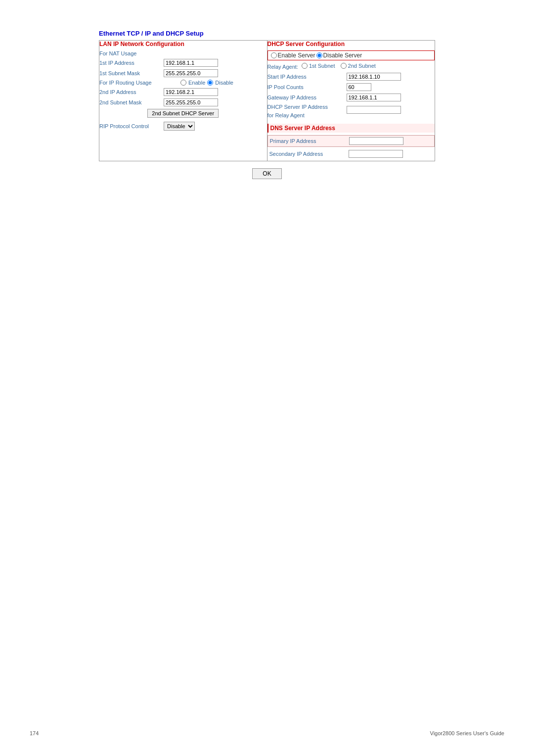 The height and width of the screenshot is (756, 534). I want to click on gateway-row: Gateway IP Address, so click(351, 97).